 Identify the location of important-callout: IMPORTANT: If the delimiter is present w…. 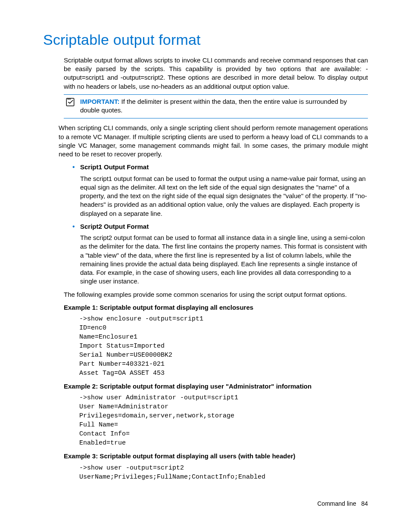
(216, 107).